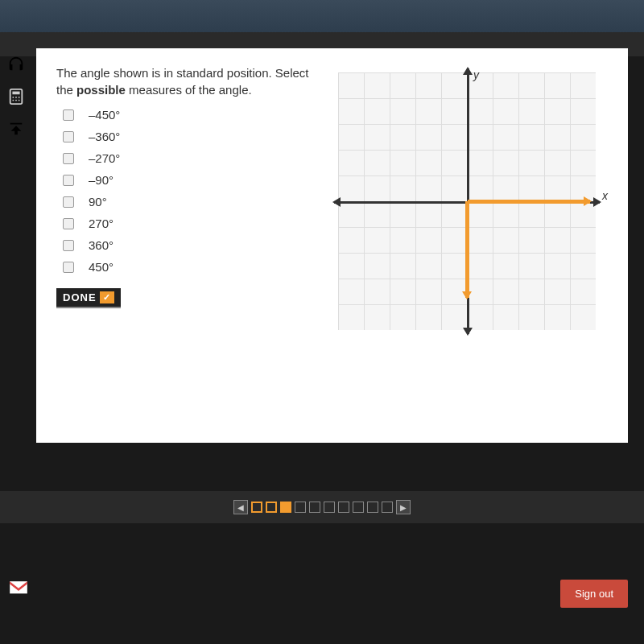 The image size is (644, 644). I want to click on option-row: –270°, so click(188, 158).